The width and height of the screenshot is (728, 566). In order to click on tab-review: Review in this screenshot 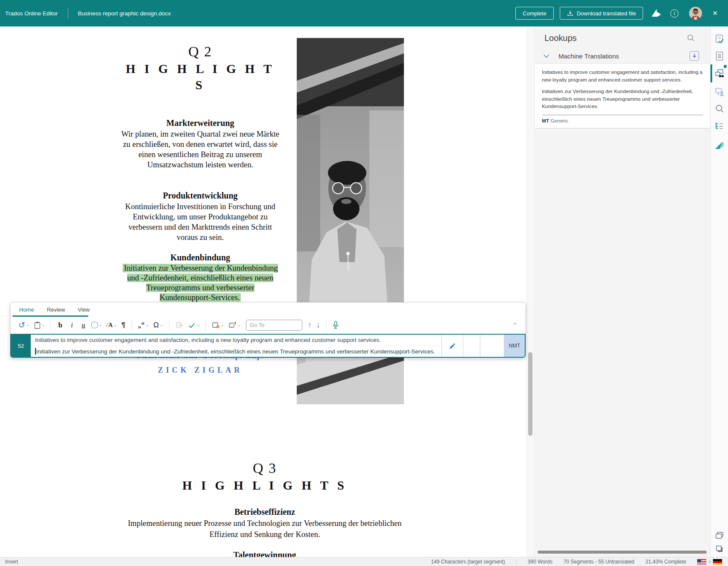, I will do `click(56, 310)`.